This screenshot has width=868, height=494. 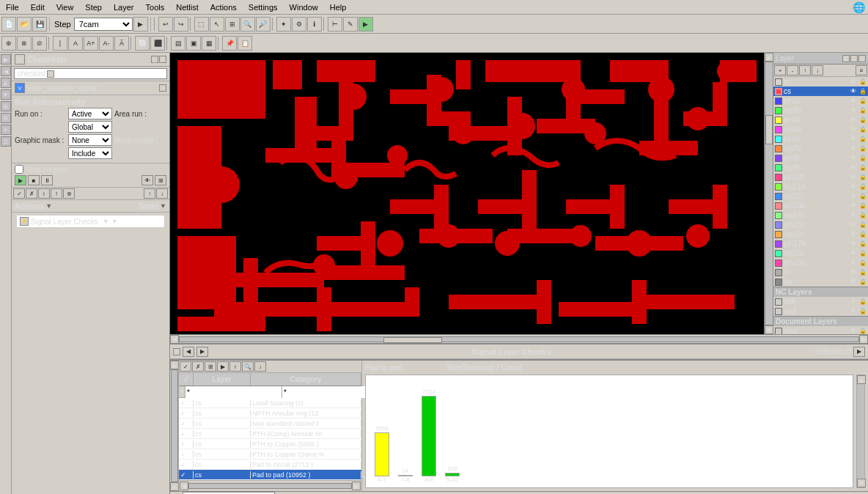 What do you see at coordinates (141, 24) in the screenshot?
I see `step-go: ▶` at bounding box center [141, 24].